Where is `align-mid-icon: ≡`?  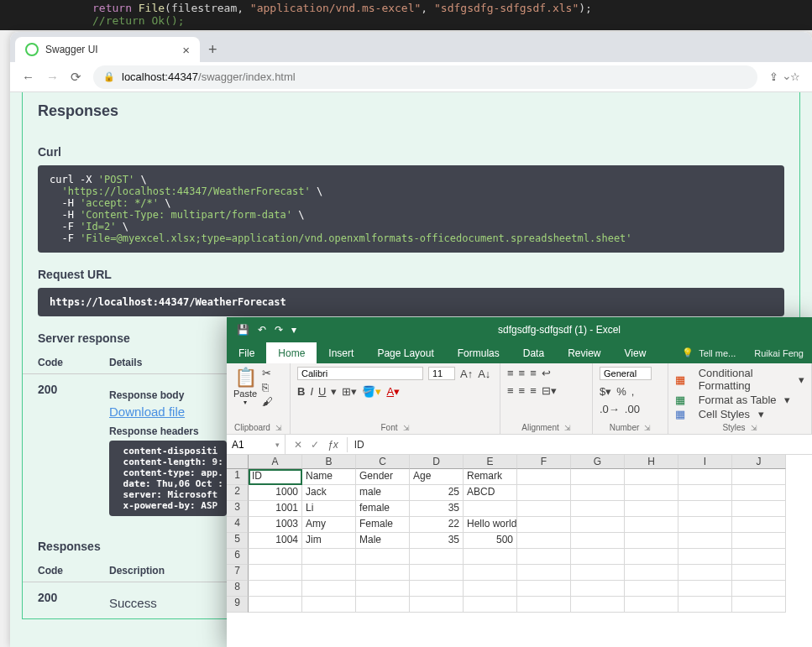 align-mid-icon: ≡ is located at coordinates (522, 373).